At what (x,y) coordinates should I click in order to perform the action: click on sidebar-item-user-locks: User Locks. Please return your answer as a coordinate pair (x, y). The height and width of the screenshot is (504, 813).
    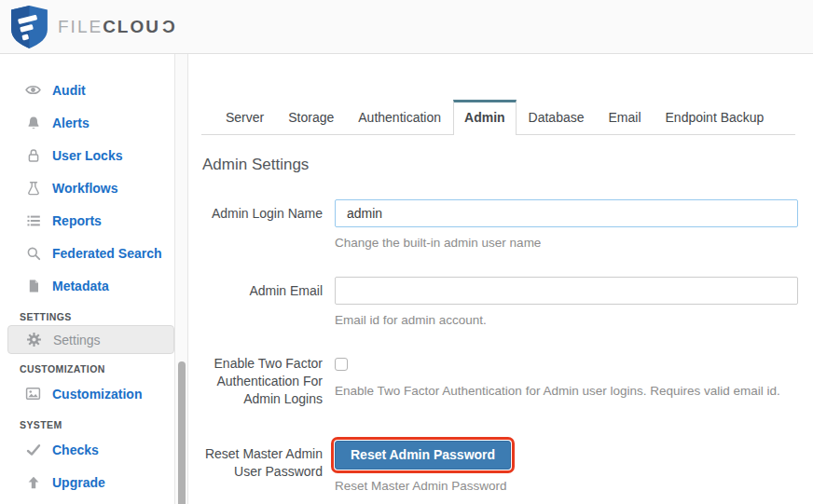
    Looking at the image, I should click on (88, 155).